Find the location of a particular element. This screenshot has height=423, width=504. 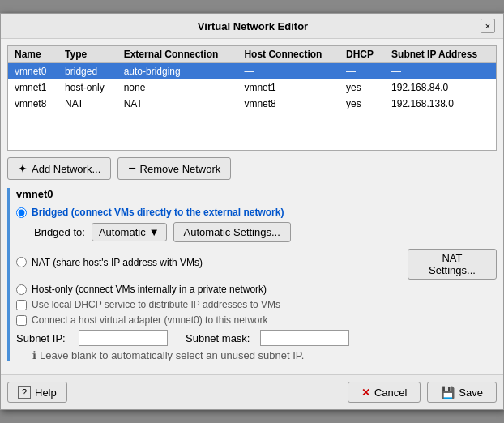

subnet-mask-label: Subnet mask: is located at coordinates (218, 339).